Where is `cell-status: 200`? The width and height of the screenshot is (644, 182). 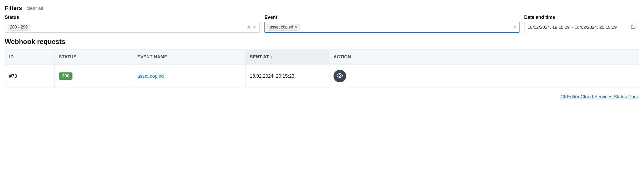 cell-status: 200 is located at coordinates (94, 76).